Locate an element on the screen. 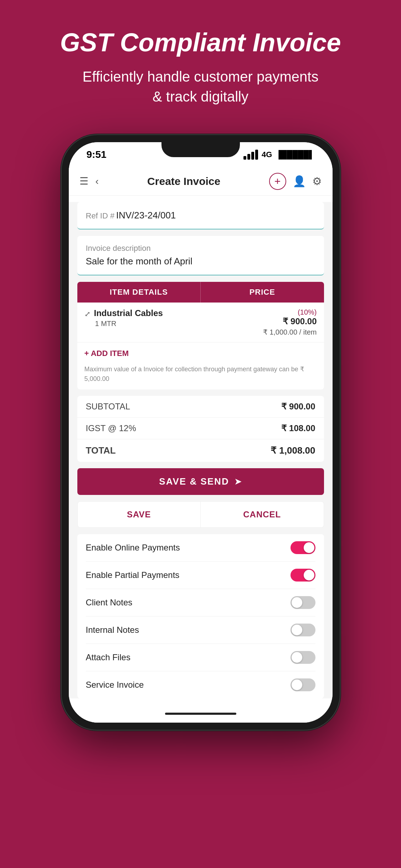 This screenshot has width=401, height=868. table-row: ⤢ Industrial Cables 1 MTR (10%) ₹ 900.00… is located at coordinates (201, 322).